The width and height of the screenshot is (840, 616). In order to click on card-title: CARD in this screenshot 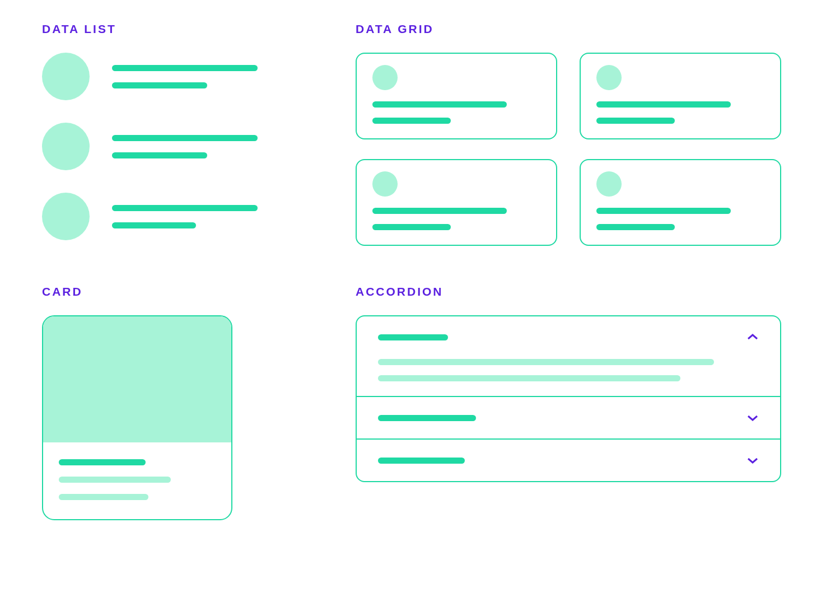, I will do `click(171, 292)`.